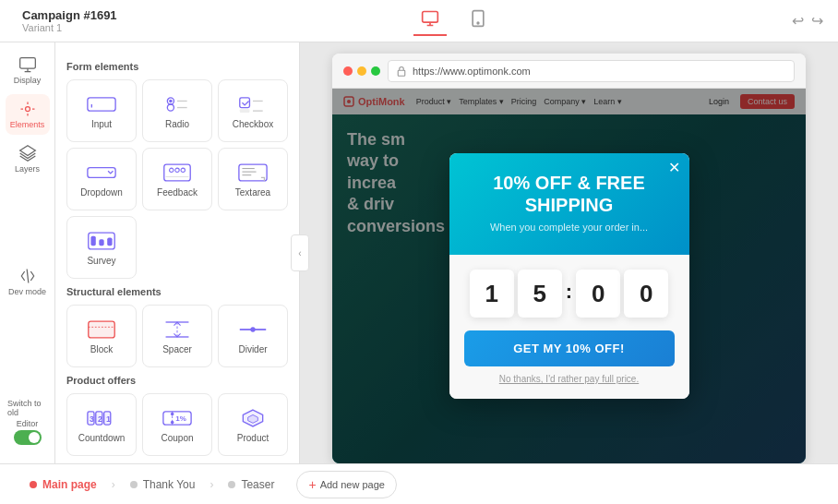 This screenshot has width=838, height=504. I want to click on checkbox-icon, so click(253, 104).